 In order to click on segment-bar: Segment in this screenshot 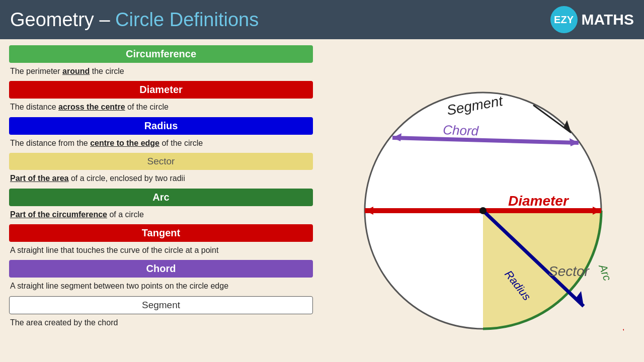, I will do `click(161, 305)`.